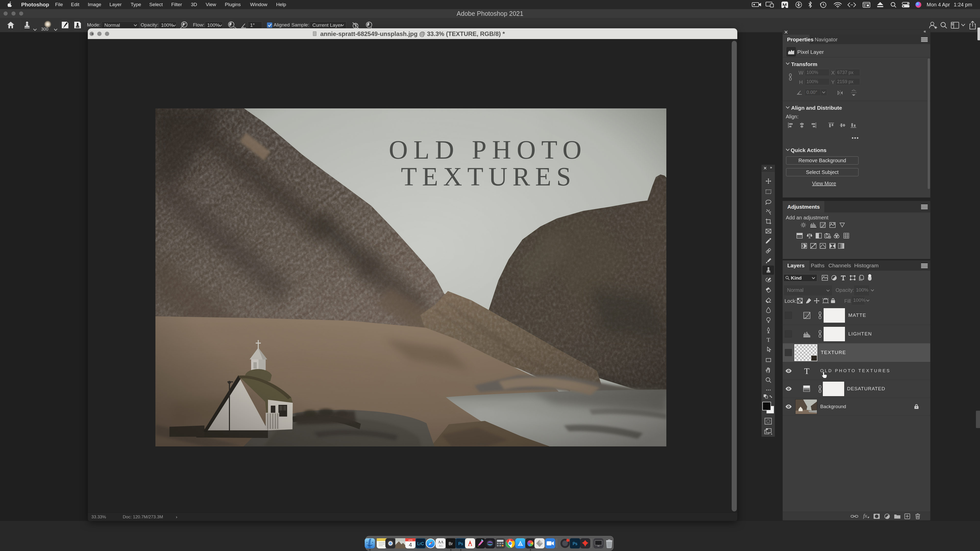 The height and width of the screenshot is (551, 980). Describe the element at coordinates (451, 544) in the screenshot. I see `svg-text: Br` at that location.